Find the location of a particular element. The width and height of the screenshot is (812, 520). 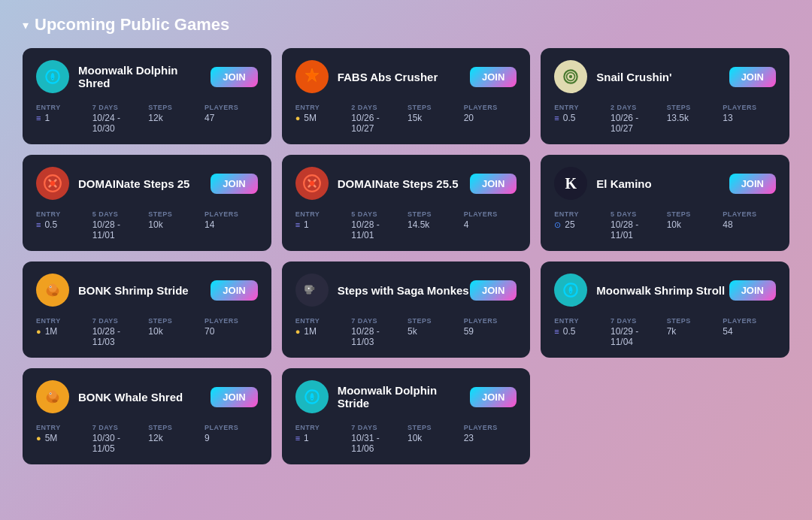

steps-value: 5k is located at coordinates (435, 331).